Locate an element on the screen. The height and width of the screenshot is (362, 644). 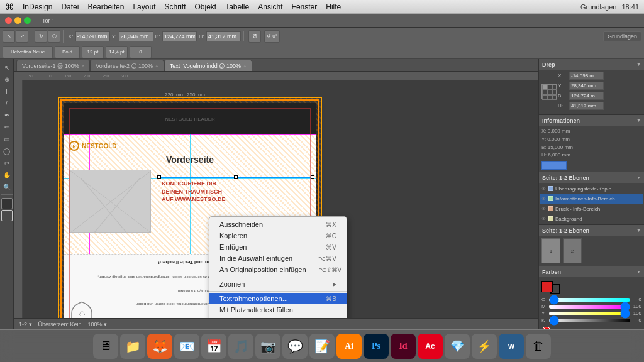
page-indicator: 1-2 ▾ is located at coordinates (25, 324).